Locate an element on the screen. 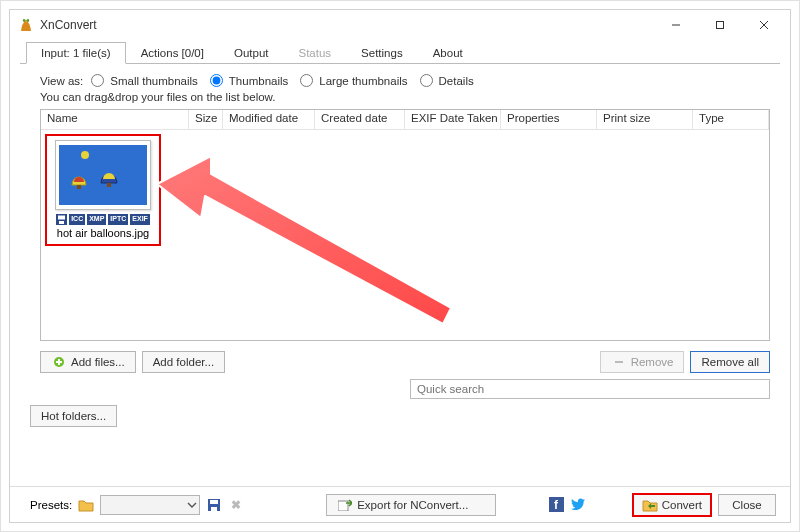 The height and width of the screenshot is (532, 800). hot-folders-button: Hot folders... is located at coordinates (74, 416).